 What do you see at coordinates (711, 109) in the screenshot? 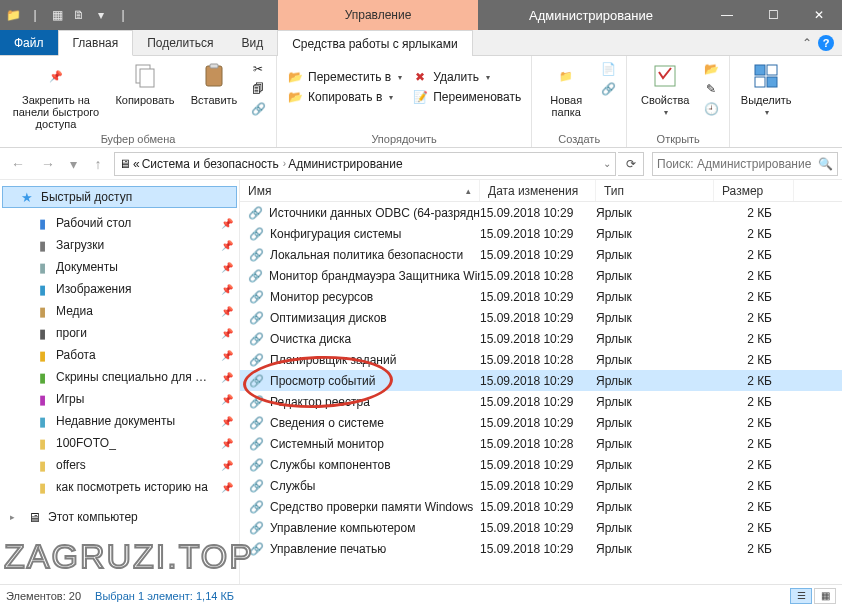
I see `history-button: 🕘` at bounding box center [711, 109].